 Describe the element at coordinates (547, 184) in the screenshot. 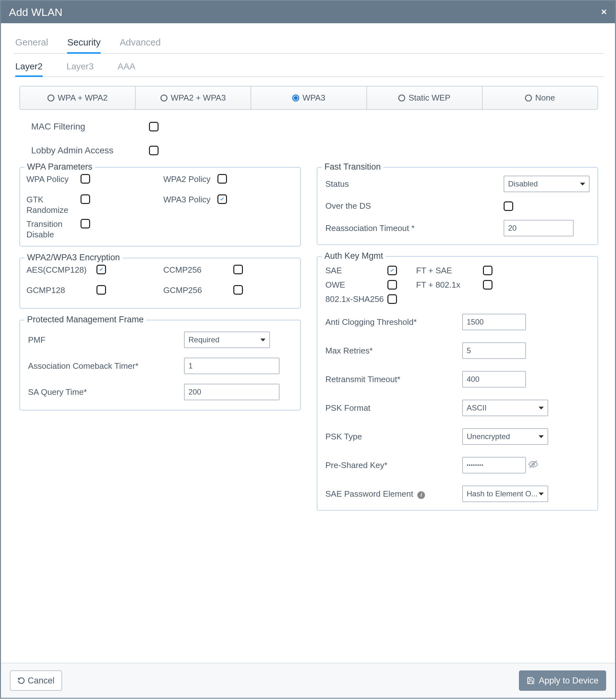

I see `ft-status-select: Disabled` at that location.